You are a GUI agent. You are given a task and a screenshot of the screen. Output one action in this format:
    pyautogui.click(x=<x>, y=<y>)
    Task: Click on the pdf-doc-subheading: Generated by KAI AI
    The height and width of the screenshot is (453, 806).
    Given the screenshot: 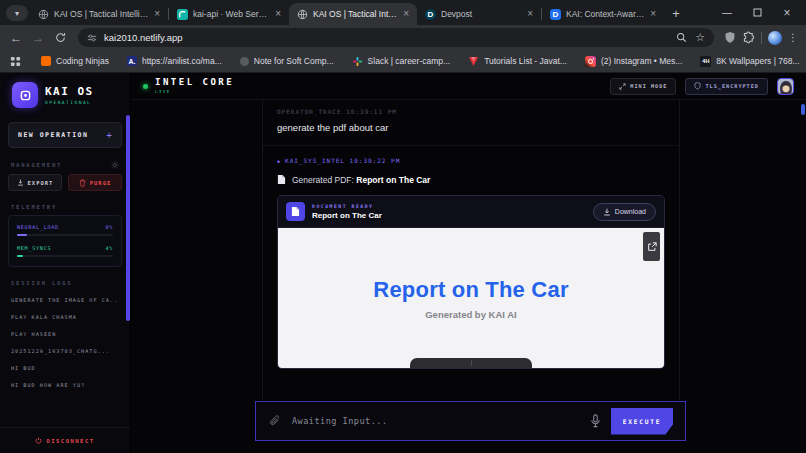 What is the action you would take?
    pyautogui.click(x=471, y=314)
    